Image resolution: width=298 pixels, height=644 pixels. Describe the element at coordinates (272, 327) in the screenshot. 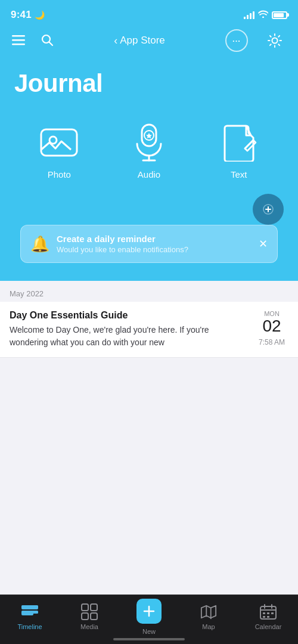

I see `entry-day-num: 02` at that location.